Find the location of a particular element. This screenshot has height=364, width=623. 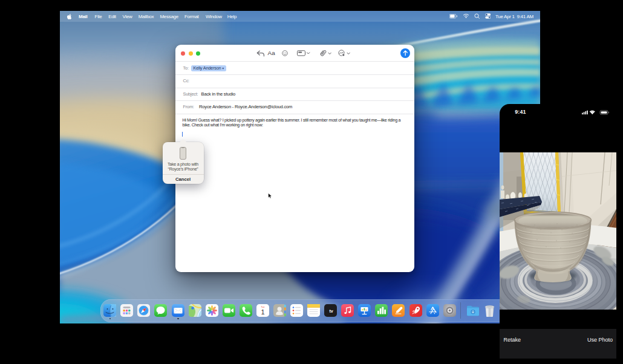

svg-text: tv is located at coordinates (331, 311).